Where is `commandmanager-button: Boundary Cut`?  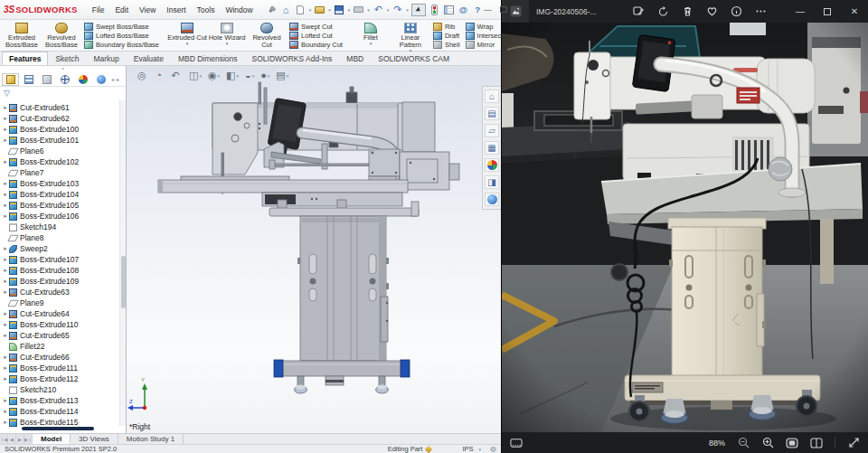 commandmanager-button: Boundary Cut is located at coordinates (316, 44).